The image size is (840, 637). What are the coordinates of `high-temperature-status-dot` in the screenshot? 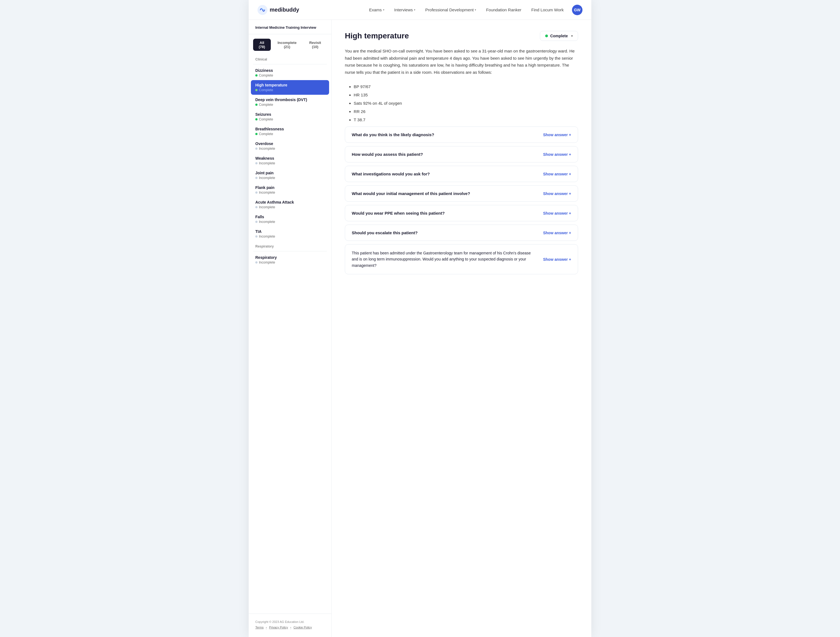 It's located at (256, 90).